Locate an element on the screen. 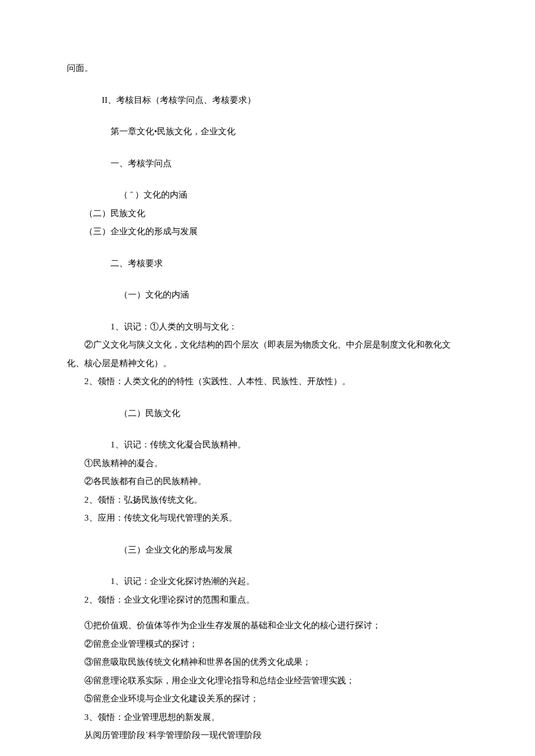 This screenshot has height=756, width=535. sub-sub-heading: （三）企业文化的形成与发展 is located at coordinates (268, 550).